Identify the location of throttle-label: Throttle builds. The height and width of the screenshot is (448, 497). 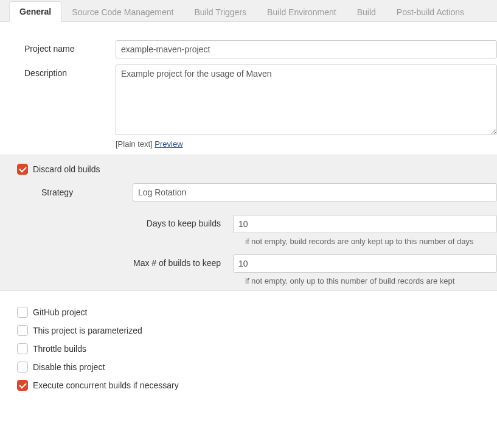
(60, 349).